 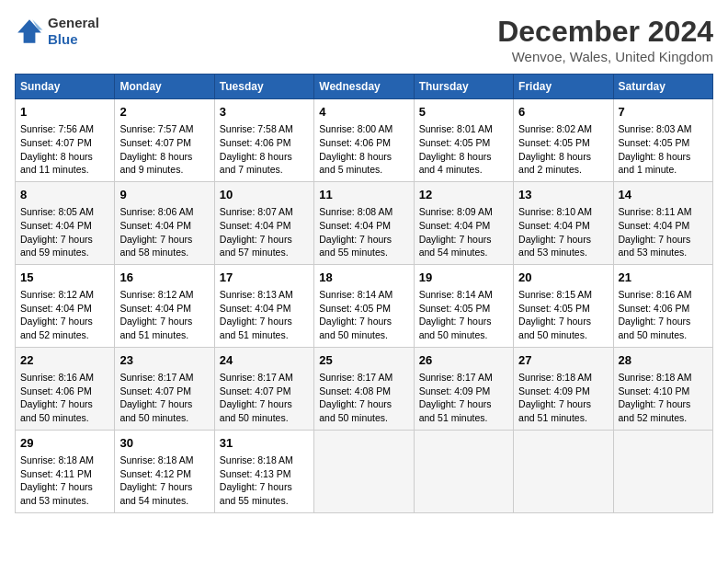 I want to click on day-cell: 18Sunrise: 8:14 AMSunset: 4:05 PMDayligh…, so click(x=364, y=305).